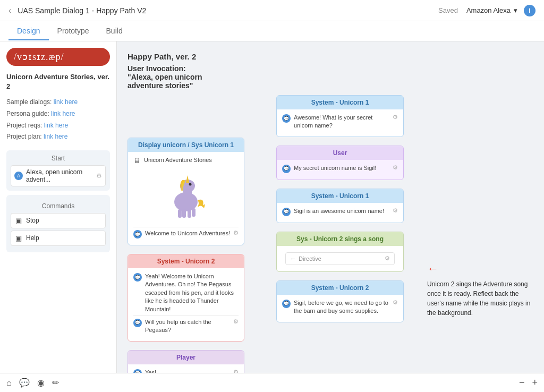  Describe the element at coordinates (272, 382) in the screenshot. I see `bottom-toolbar: ⌂ 💬 ◉ ✏ − +` at that location.